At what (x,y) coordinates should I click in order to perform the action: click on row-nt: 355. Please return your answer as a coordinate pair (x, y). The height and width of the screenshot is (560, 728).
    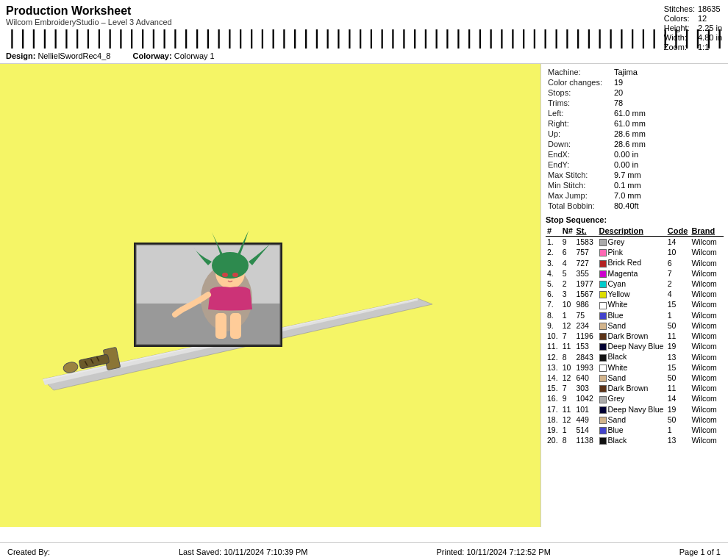
    Looking at the image, I should click on (585, 273).